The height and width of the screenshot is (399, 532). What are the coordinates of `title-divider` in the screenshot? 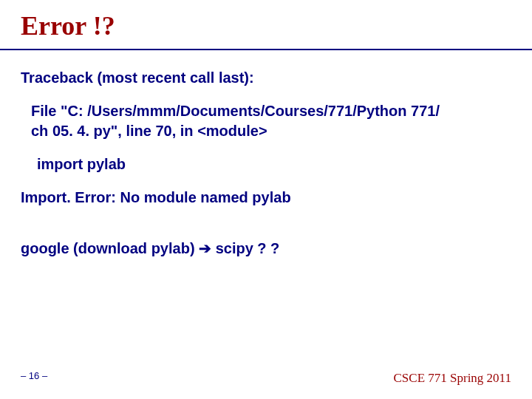 It's located at (266, 50).